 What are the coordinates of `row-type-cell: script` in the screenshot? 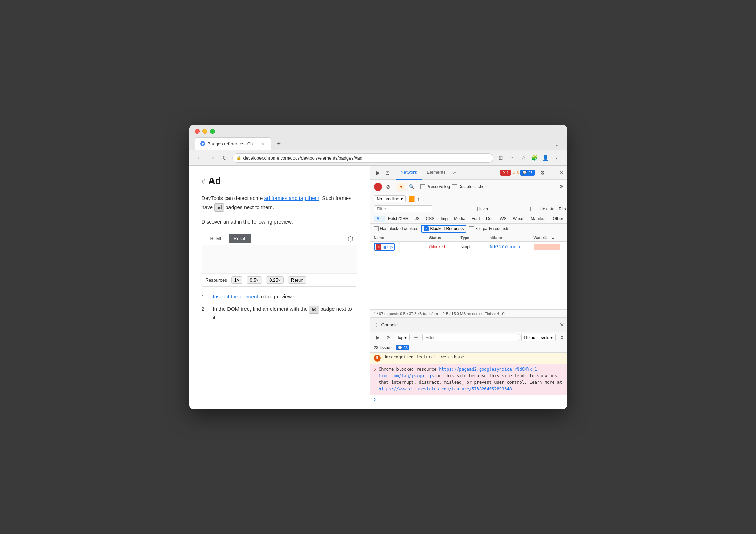 It's located at (475, 247).